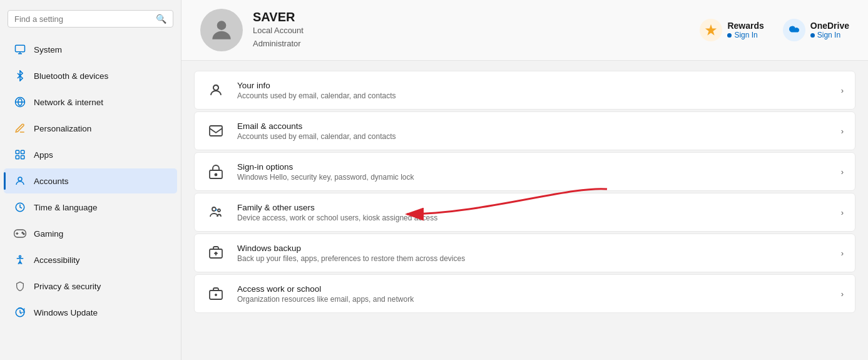 The height and width of the screenshot is (360, 868). I want to click on onedrive-text: OneDrive Sign In, so click(830, 30).